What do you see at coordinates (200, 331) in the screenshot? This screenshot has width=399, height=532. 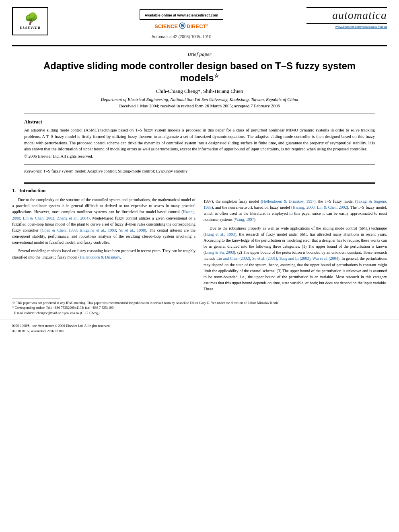 I see `footer-doi: doi:10.1016/j.automatica.2006.02.016` at bounding box center [200, 331].